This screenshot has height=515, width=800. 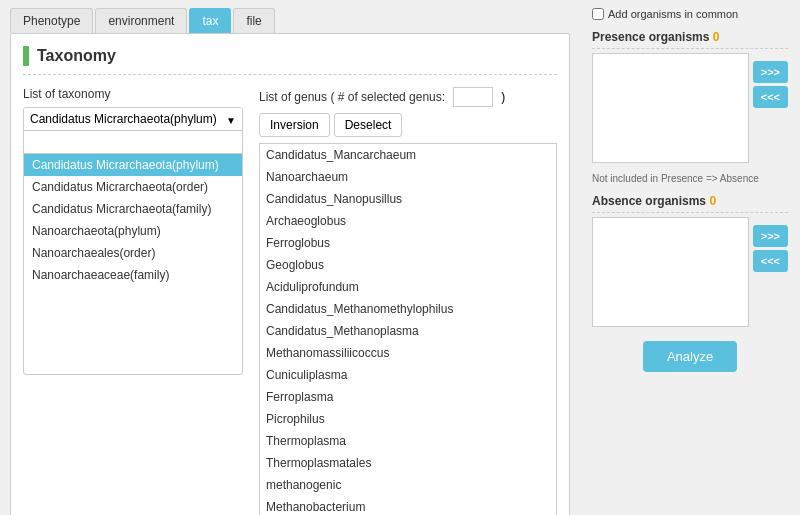 I want to click on genus-list-item: Ferroglobus, so click(x=408, y=243).